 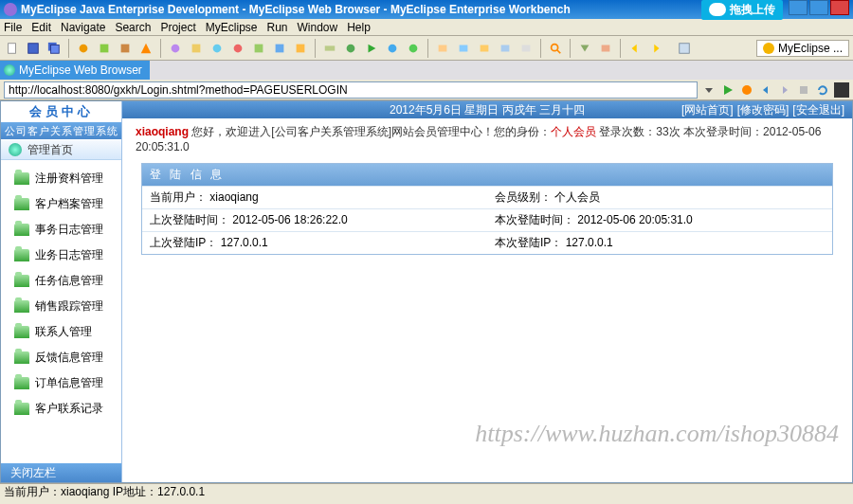 What do you see at coordinates (62, 292) in the screenshot?
I see `sidebar: 会员中心 公司客户关系管理系统 管理首页 注册资料管理 客户档案管理 事务日志管…` at bounding box center [62, 292].